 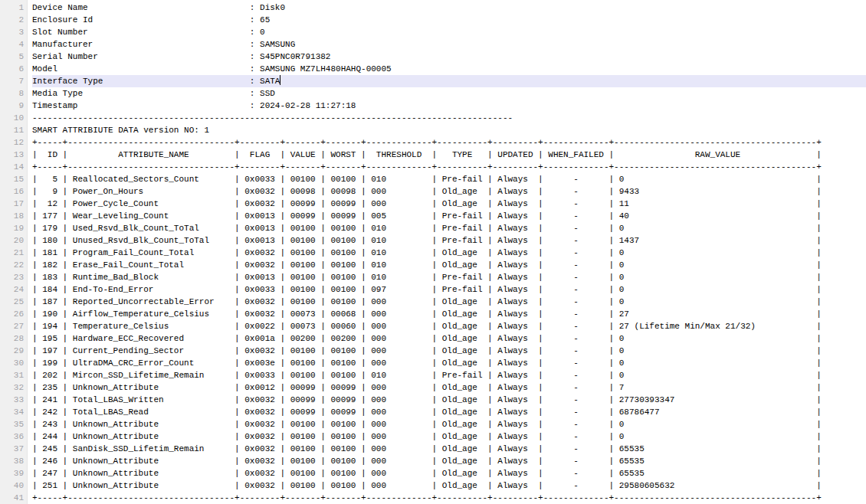 I want to click on line-number: 32, so click(x=12, y=388).